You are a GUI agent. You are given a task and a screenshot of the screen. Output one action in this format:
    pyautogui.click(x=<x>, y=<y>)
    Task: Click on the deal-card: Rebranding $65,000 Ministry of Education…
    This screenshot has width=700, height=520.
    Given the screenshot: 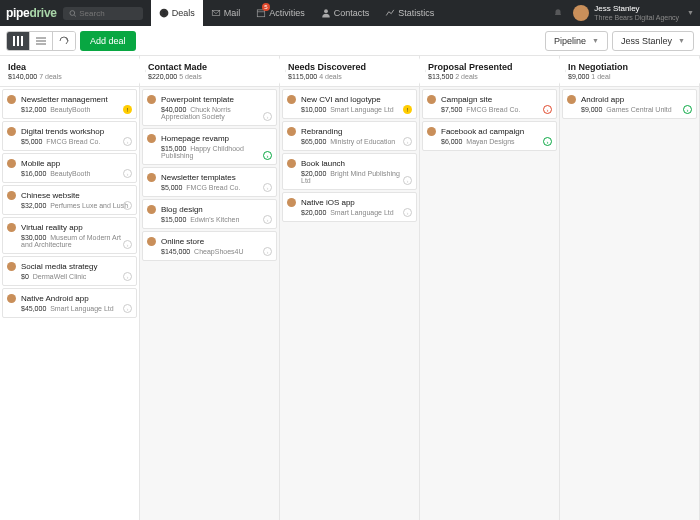 What is the action you would take?
    pyautogui.click(x=350, y=136)
    